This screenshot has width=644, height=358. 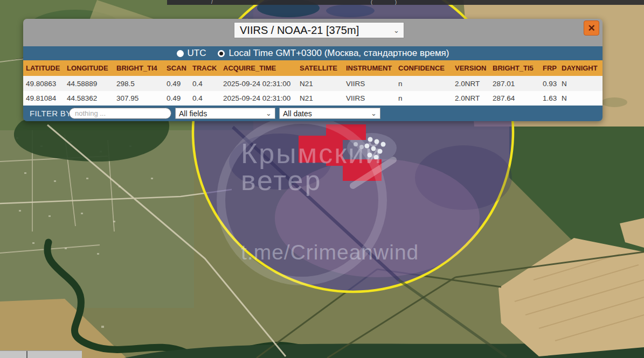 I want to click on local-time-radio-label: Local Time GMT+0300 (Москва, стандартное…, so click(x=338, y=53).